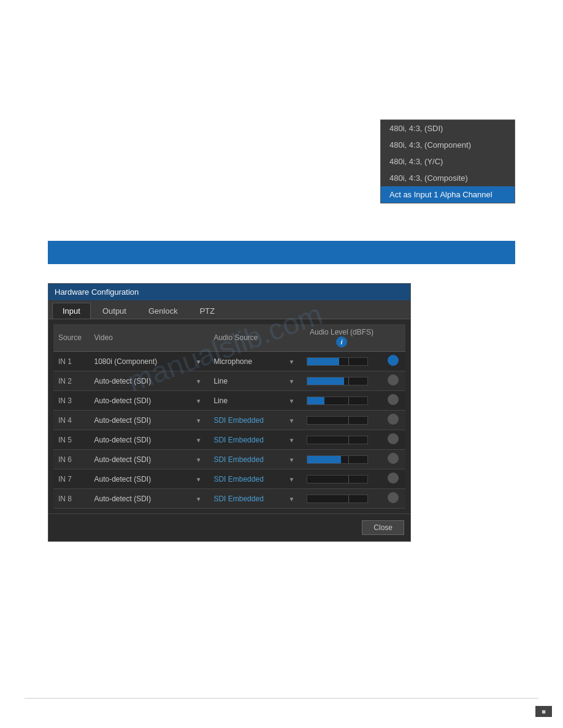 This screenshot has width=563, height=728. What do you see at coordinates (342, 338) in the screenshot?
I see `col-audio-level: Audio Level (dBFS) i` at bounding box center [342, 338].